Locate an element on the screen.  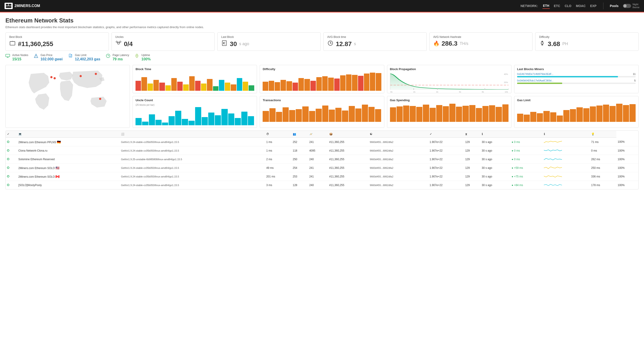
avg-block-icon is located at coordinates (330, 44).